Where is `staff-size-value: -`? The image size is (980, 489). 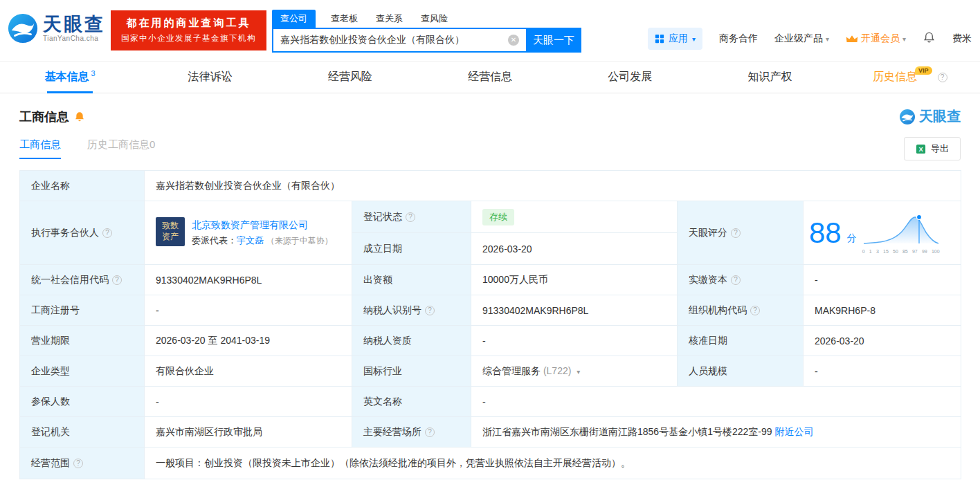 staff-size-value: - is located at coordinates (882, 371).